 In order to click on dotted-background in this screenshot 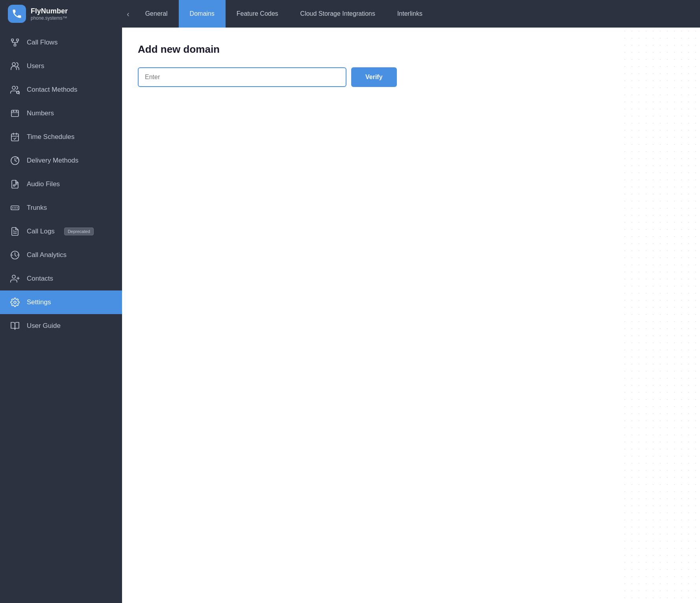, I will do `click(661, 315)`.